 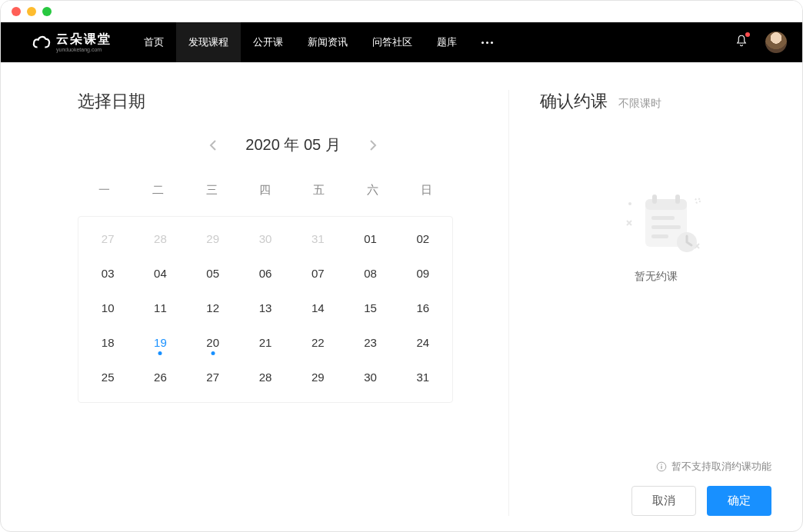 I want to click on day-19: 19, so click(x=160, y=343).